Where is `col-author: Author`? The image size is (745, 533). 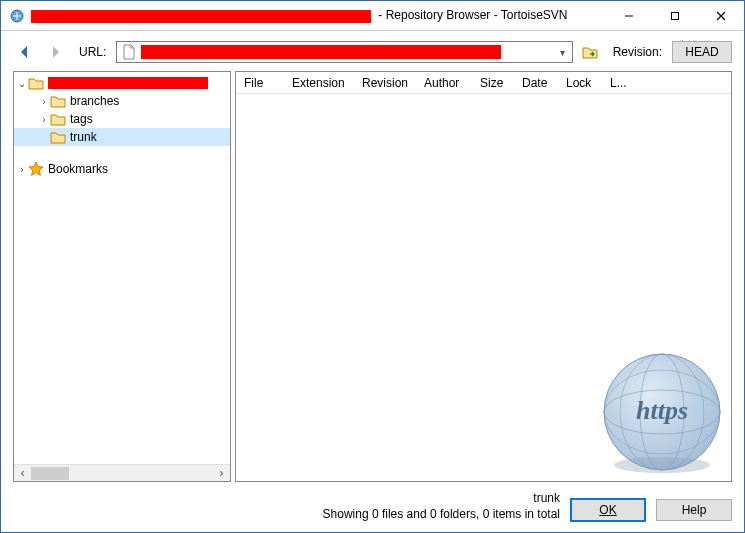 col-author: Author is located at coordinates (444, 82).